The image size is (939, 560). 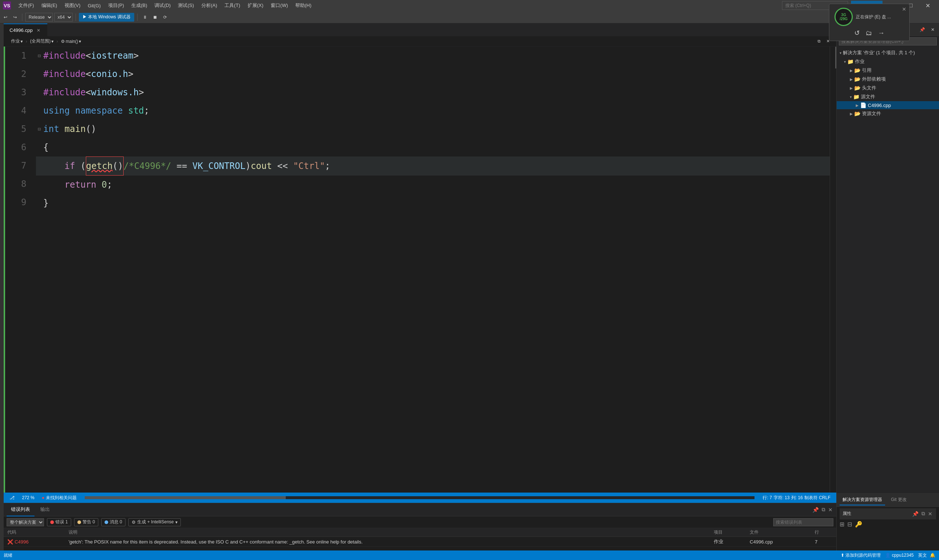 What do you see at coordinates (833, 269) in the screenshot?
I see `scrollbar` at bounding box center [833, 269].